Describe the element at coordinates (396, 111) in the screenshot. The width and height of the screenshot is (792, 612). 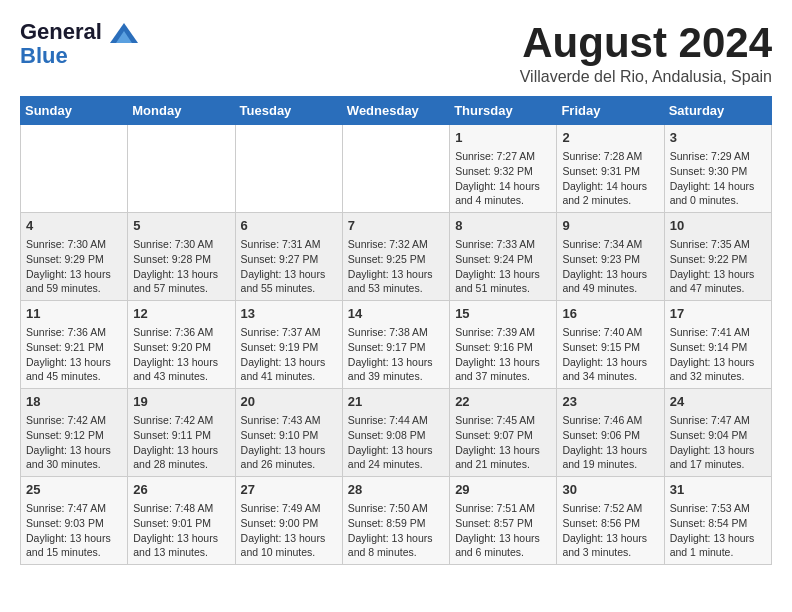
I see `weekday-header-wednesday: Wednesday` at that location.